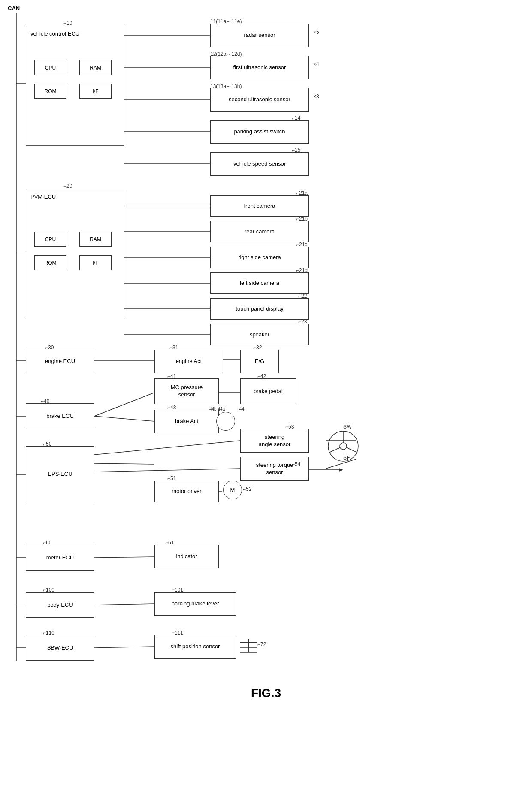 This screenshot has height=786, width=532. What do you see at coordinates (296, 150) in the screenshot?
I see `ref-15: ⌐15` at bounding box center [296, 150].